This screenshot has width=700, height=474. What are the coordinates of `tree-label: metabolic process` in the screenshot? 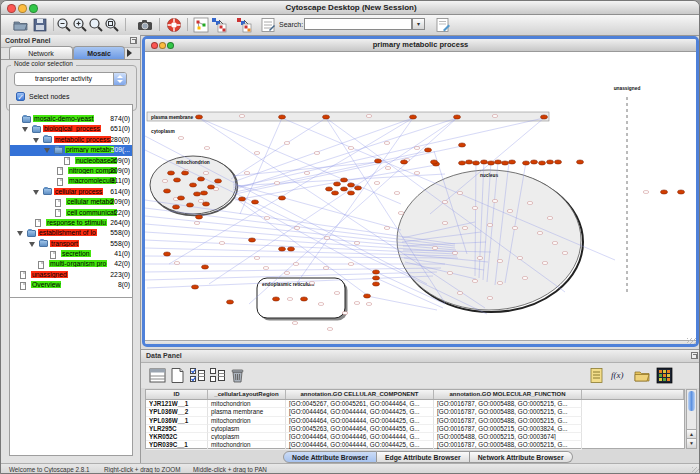 It's located at (82, 140).